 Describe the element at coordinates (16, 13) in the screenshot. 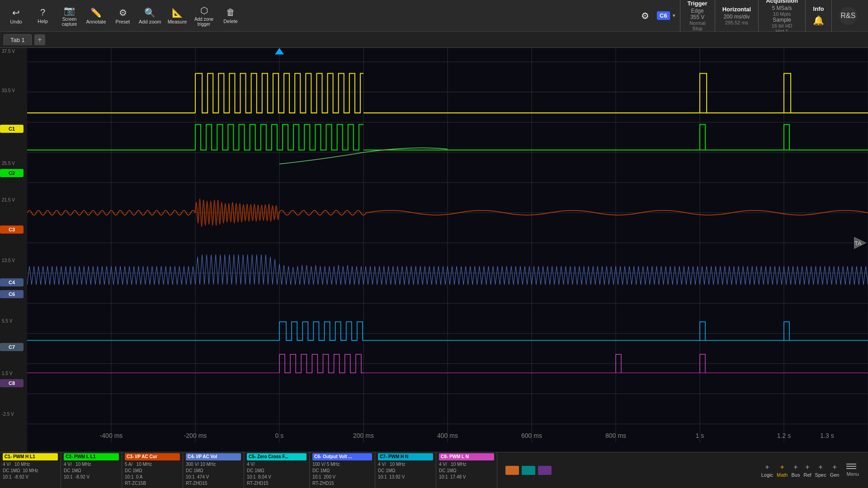

I see `undo-icon: ↩` at that location.